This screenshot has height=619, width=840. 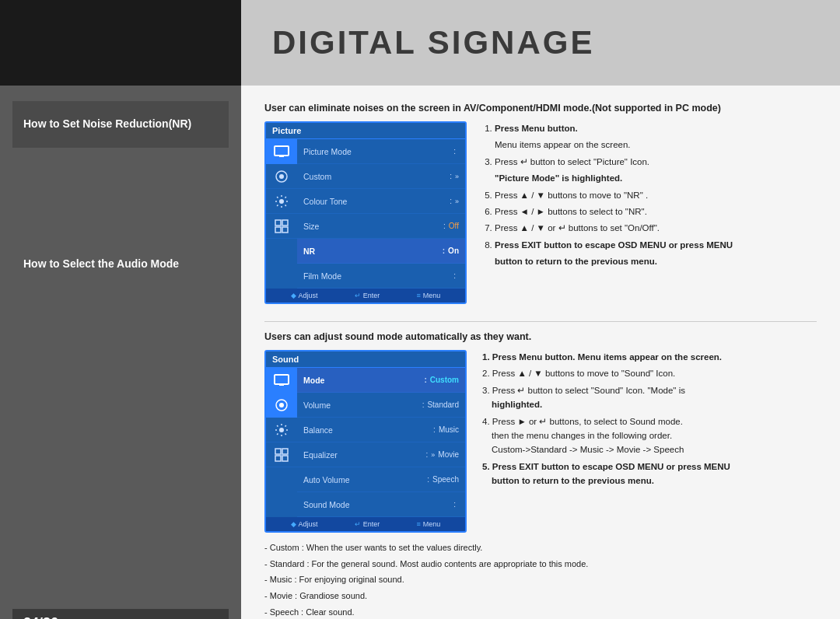 I want to click on osd-footer-menu: ≡ Menu, so click(x=429, y=296).